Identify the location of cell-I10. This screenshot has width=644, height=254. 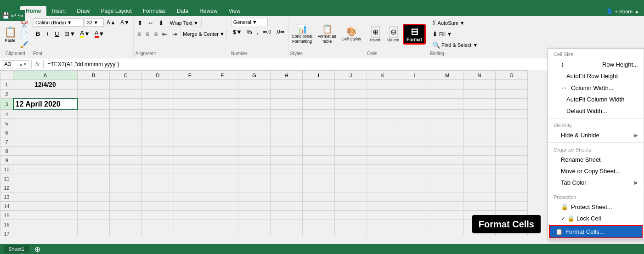
(319, 169).